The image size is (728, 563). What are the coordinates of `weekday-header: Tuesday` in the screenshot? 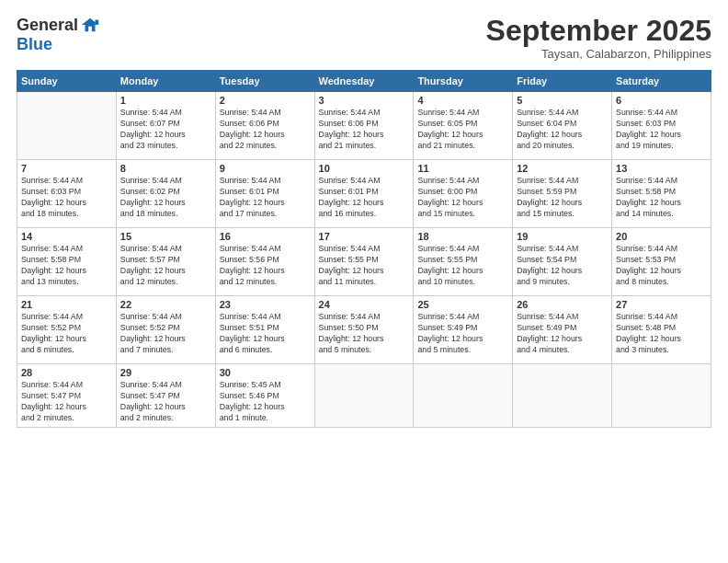 It's located at (265, 81).